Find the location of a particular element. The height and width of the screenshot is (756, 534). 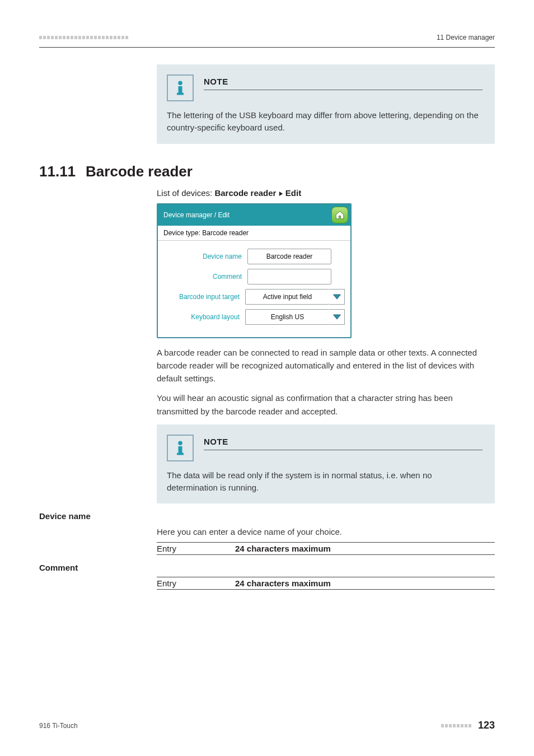

intro-bold-2: Edit is located at coordinates (293, 193).